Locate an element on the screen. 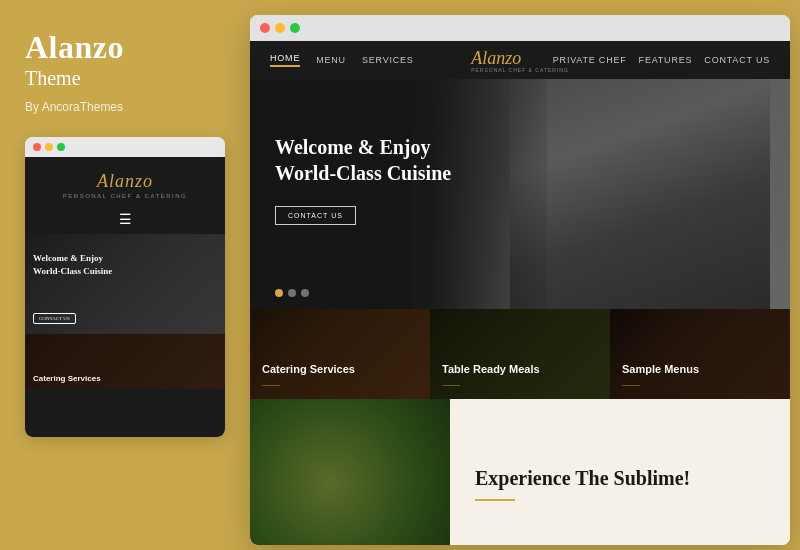 This screenshot has width=800, height=550. hero-text-block: Welcome & Enjoy World-Class Cuisine CONT… is located at coordinates (385, 180).